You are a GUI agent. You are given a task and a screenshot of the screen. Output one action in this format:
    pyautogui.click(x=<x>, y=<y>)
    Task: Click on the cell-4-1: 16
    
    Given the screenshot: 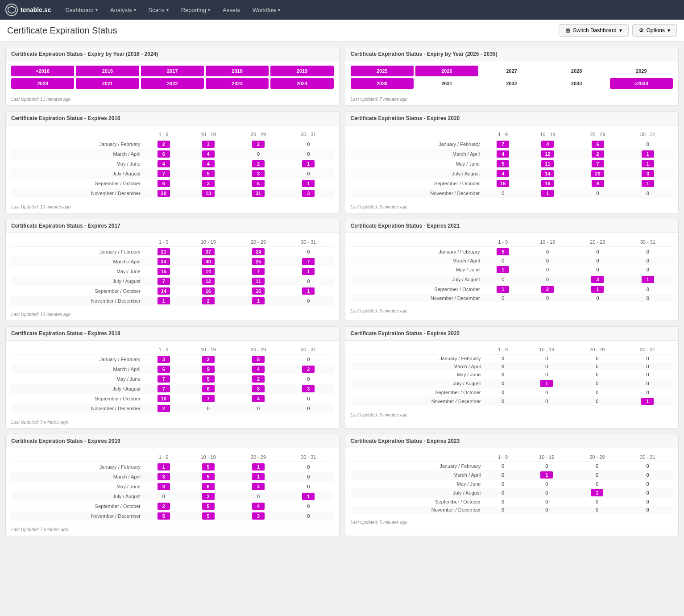 What is the action you would take?
    pyautogui.click(x=547, y=183)
    